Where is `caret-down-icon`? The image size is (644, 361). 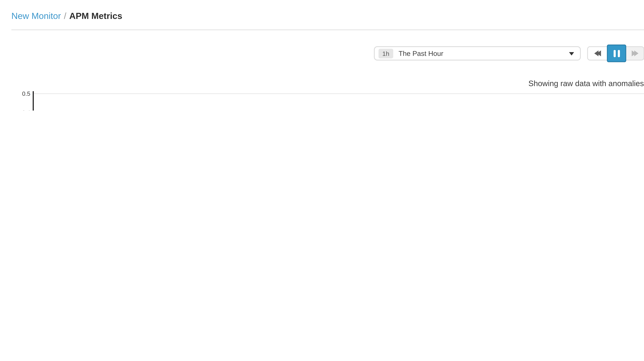
caret-down-icon is located at coordinates (572, 54).